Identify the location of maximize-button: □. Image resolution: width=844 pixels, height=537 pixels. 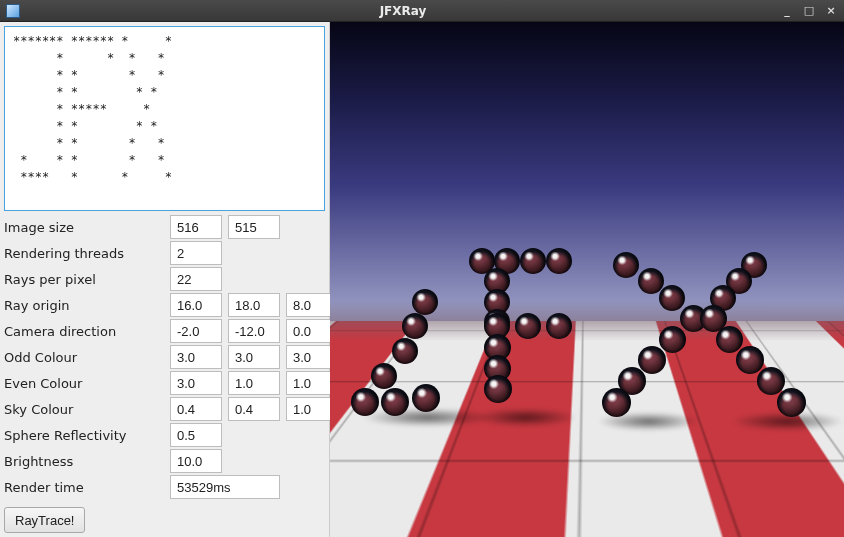
(809, 10).